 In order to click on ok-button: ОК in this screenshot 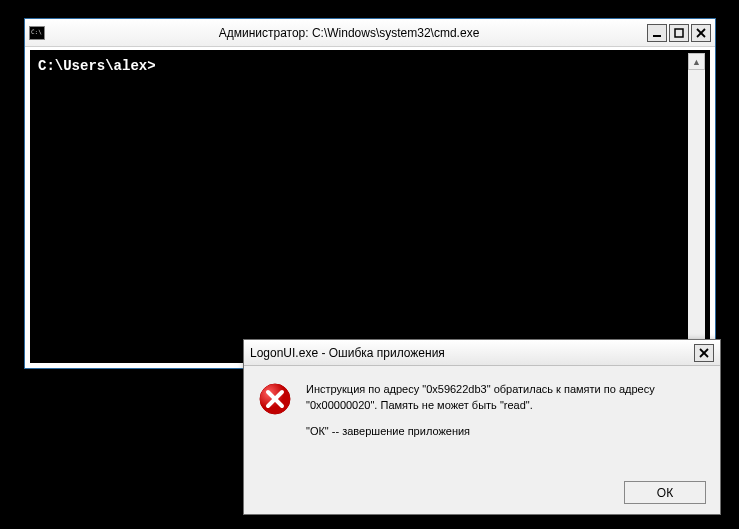, I will do `click(665, 492)`.